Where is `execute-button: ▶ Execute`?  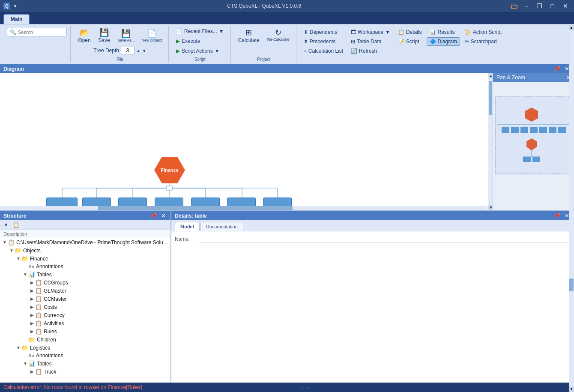 execute-button: ▶ Execute is located at coordinates (200, 41).